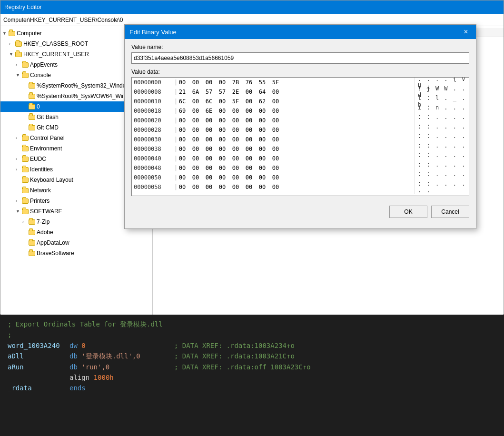 This screenshot has width=504, height=436. What do you see at coordinates (466, 32) in the screenshot?
I see `dialog-close-button: ×` at bounding box center [466, 32].